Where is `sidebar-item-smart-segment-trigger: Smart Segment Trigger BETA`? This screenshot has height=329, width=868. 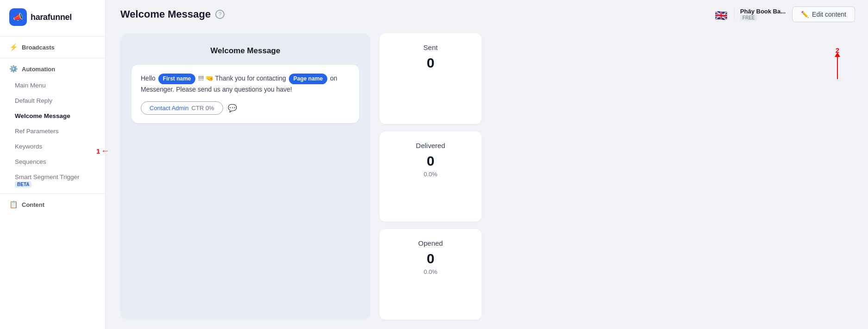 sidebar-item-smart-segment-trigger: Smart Segment Trigger BETA is located at coordinates (53, 180).